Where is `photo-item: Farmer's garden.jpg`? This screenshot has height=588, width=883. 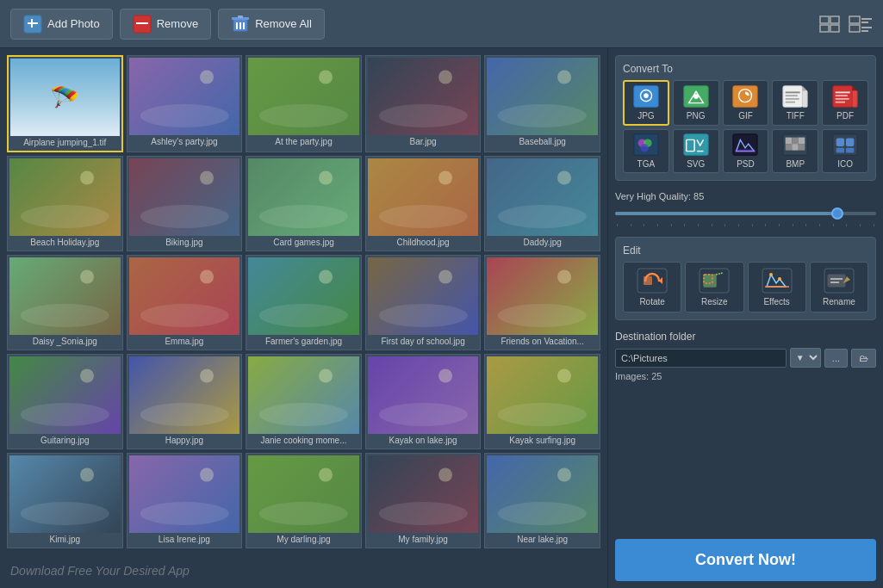
photo-item: Farmer's garden.jpg is located at coordinates (303, 303).